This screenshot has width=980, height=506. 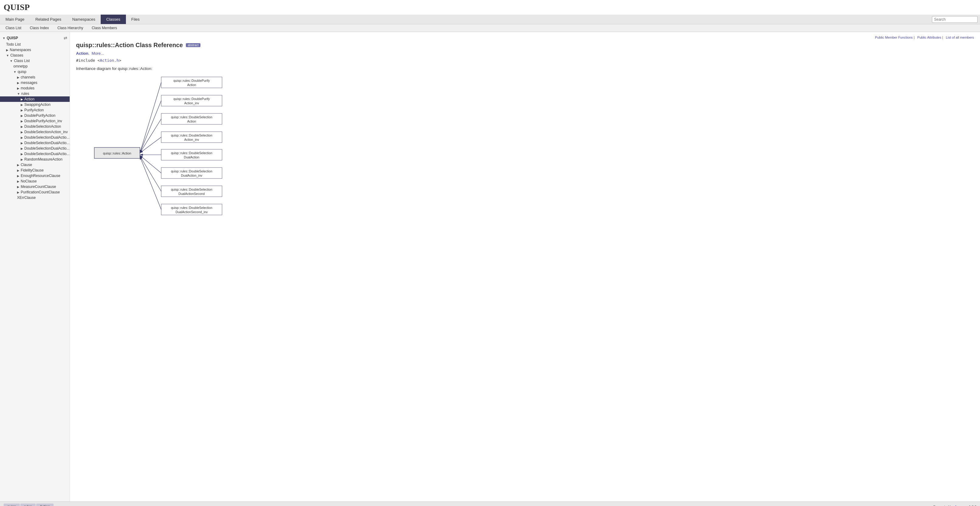 What do you see at coordinates (192, 135) in the screenshot?
I see `node-label-4: quisp::rules::DoubleSelection` at bounding box center [192, 135].